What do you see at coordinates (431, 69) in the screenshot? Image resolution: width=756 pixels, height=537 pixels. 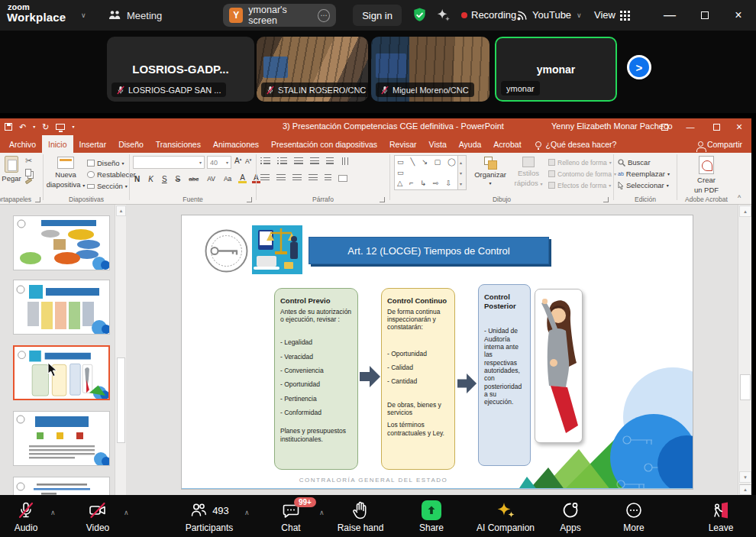 I see `participant-tile-miguel: Miguel Moreno/CNC` at bounding box center [431, 69].